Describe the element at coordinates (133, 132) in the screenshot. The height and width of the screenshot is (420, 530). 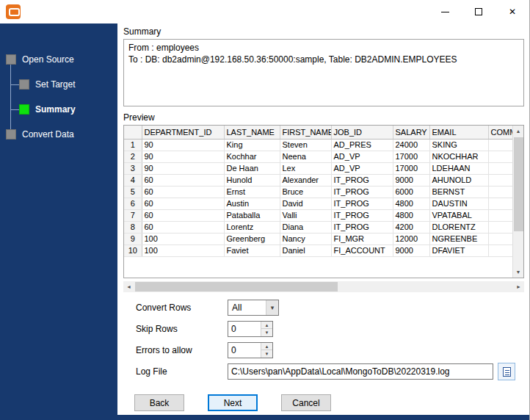
I see `row-number-header` at that location.